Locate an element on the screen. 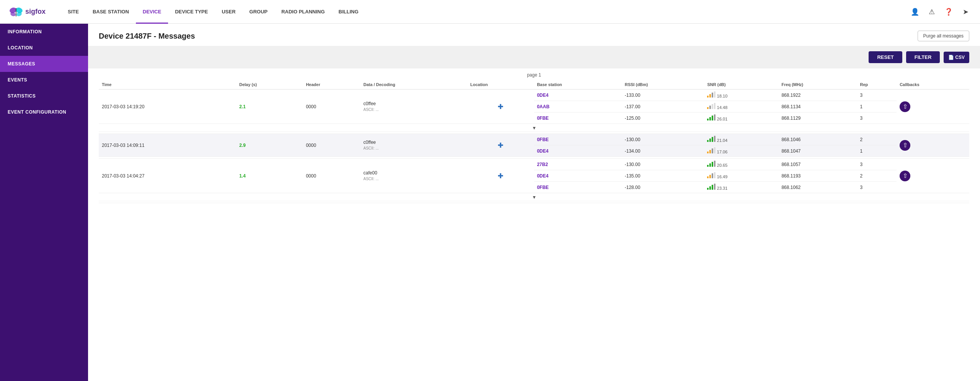 This screenshot has width=980, height=381. top-nav: sigfox SITE BASE STATION DEVICE DEVICE T… is located at coordinates (490, 12).